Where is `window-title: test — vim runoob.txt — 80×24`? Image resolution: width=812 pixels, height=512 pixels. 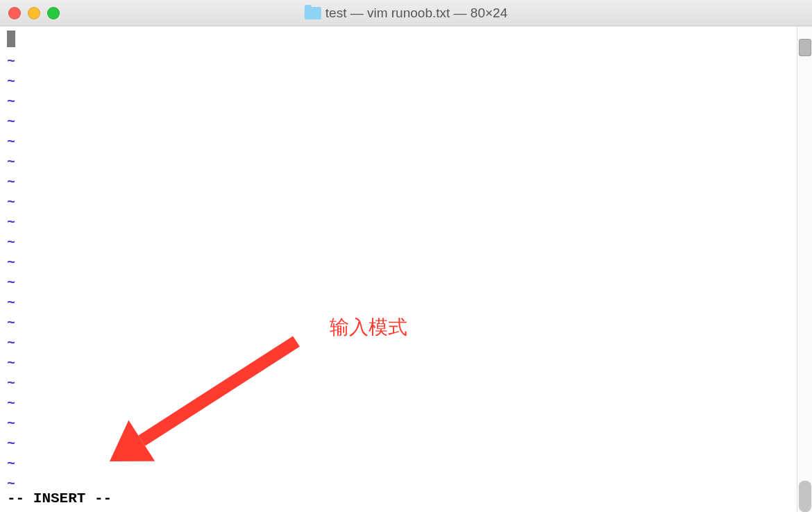
window-title: test — vim runoob.txt — 80×24 is located at coordinates (416, 13).